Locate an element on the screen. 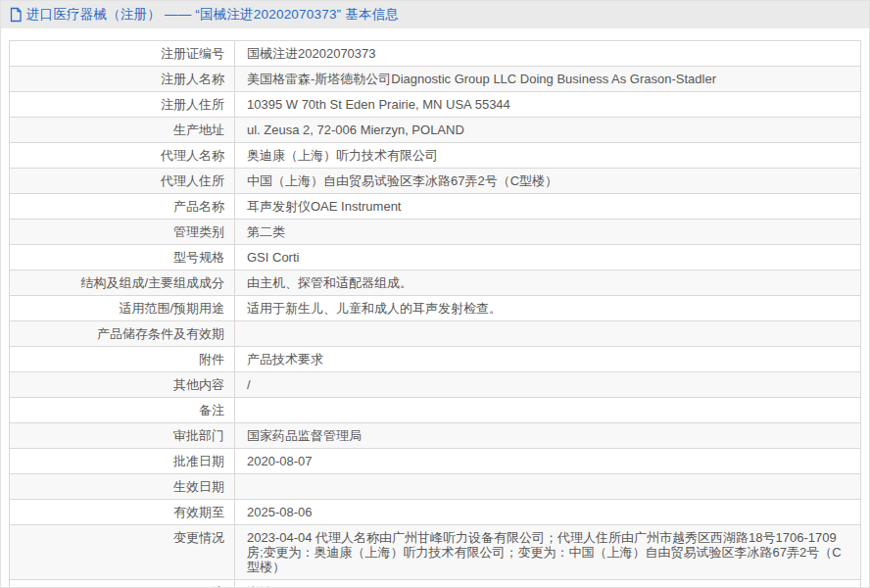 The width and height of the screenshot is (870, 588). row-label: 注册证编号 is located at coordinates (122, 53).